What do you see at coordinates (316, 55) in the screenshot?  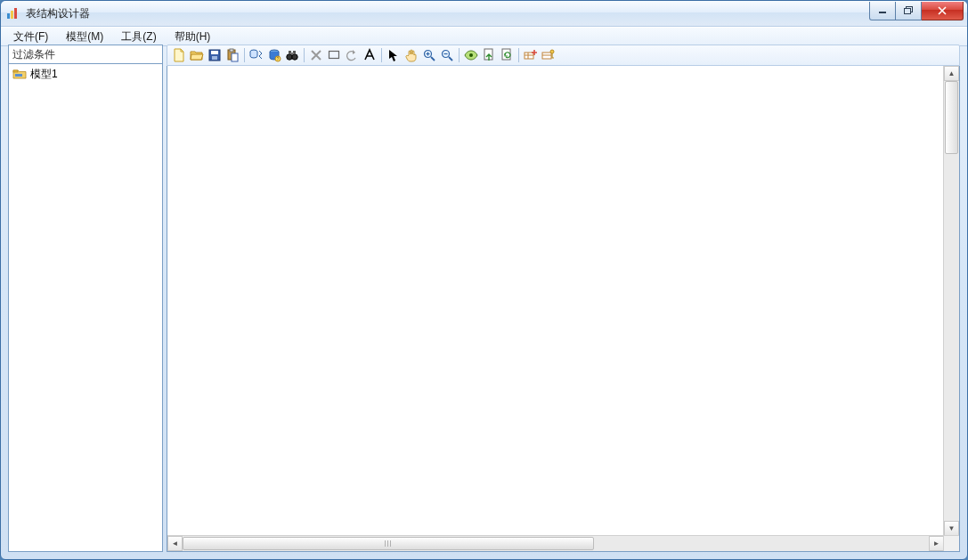 I see `delete-icon` at bounding box center [316, 55].